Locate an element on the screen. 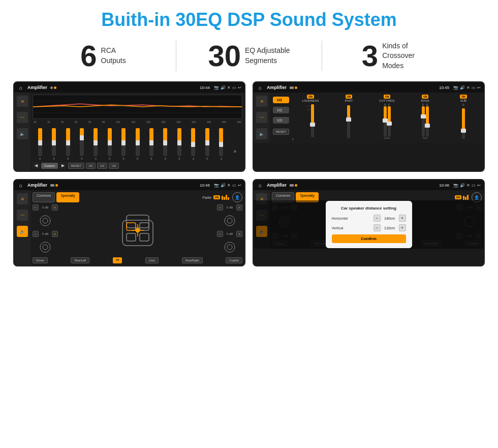 The height and width of the screenshot is (448, 498). tab-specialty-3: Specialty is located at coordinates (68, 197).